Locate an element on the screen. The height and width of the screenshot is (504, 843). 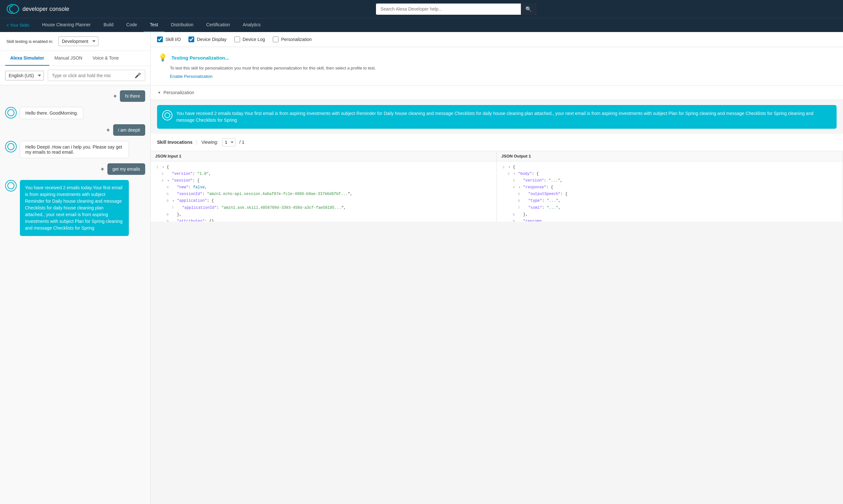
alexa-bubble-1: Hello there. GoodMorning. is located at coordinates (52, 113).